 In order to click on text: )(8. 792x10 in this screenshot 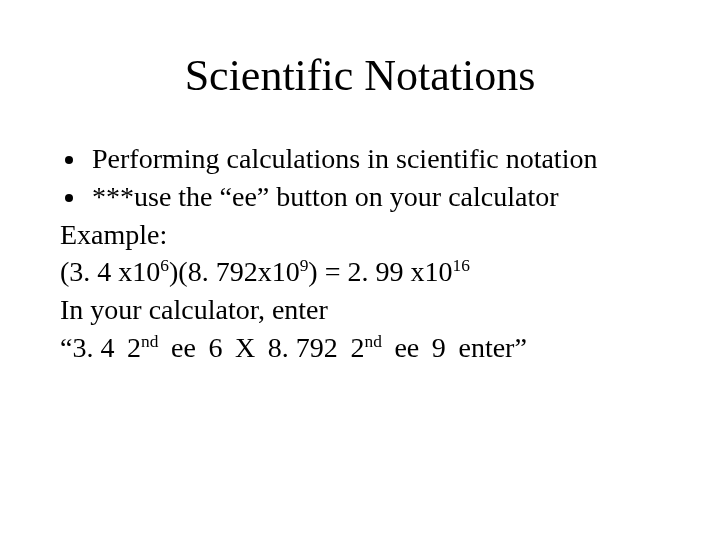, I will do `click(234, 272)`.